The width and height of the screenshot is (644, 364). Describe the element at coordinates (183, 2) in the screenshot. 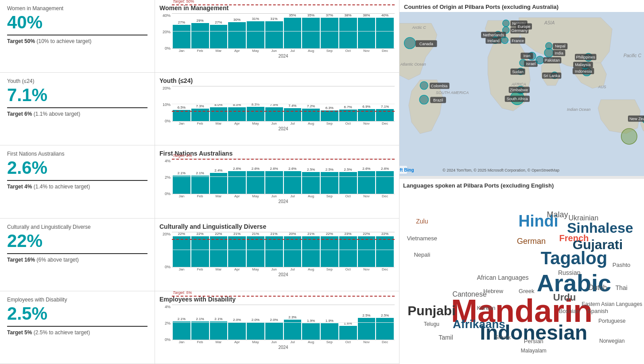

I see `target-label: Target: 50%` at that location.